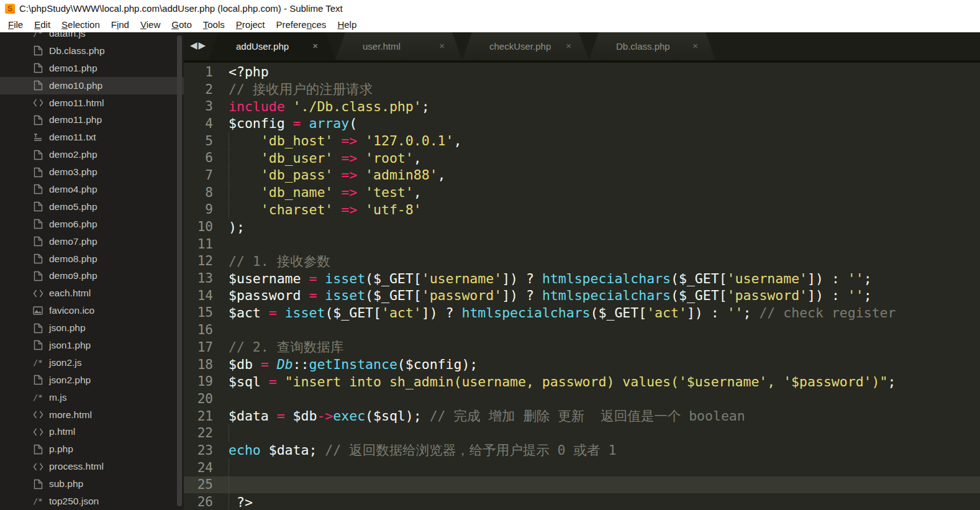 Image resolution: width=980 pixels, height=510 pixels. I want to click on sidebar-item-demo11-html: demo11.html, so click(92, 103).